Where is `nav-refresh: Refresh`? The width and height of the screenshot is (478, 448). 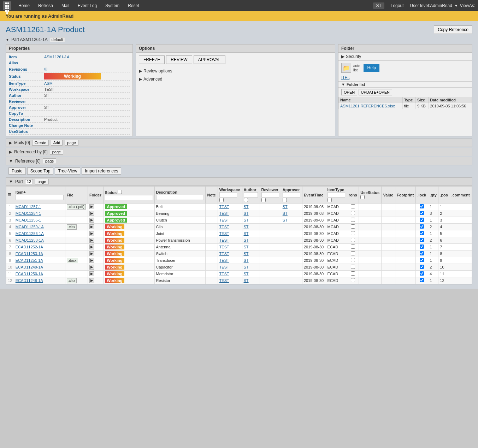
nav-refresh: Refresh is located at coordinates (46, 6).